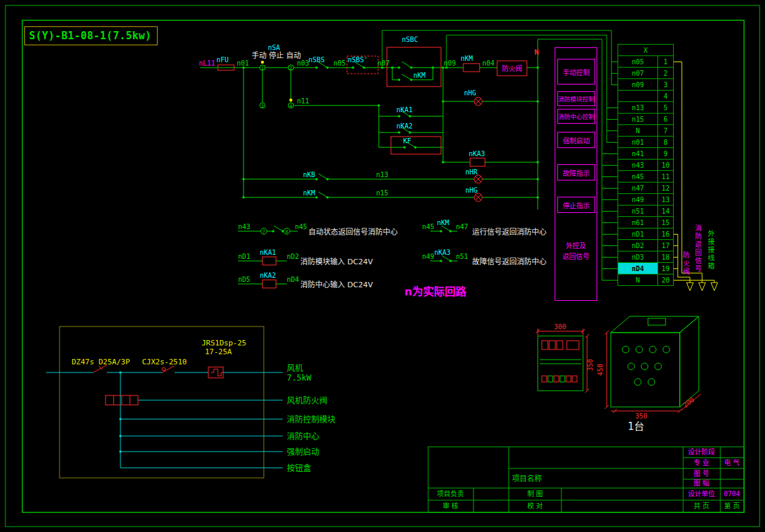  Describe the element at coordinates (450, 64) in the screenshot. I see `wire-label-n09: n09` at that location.